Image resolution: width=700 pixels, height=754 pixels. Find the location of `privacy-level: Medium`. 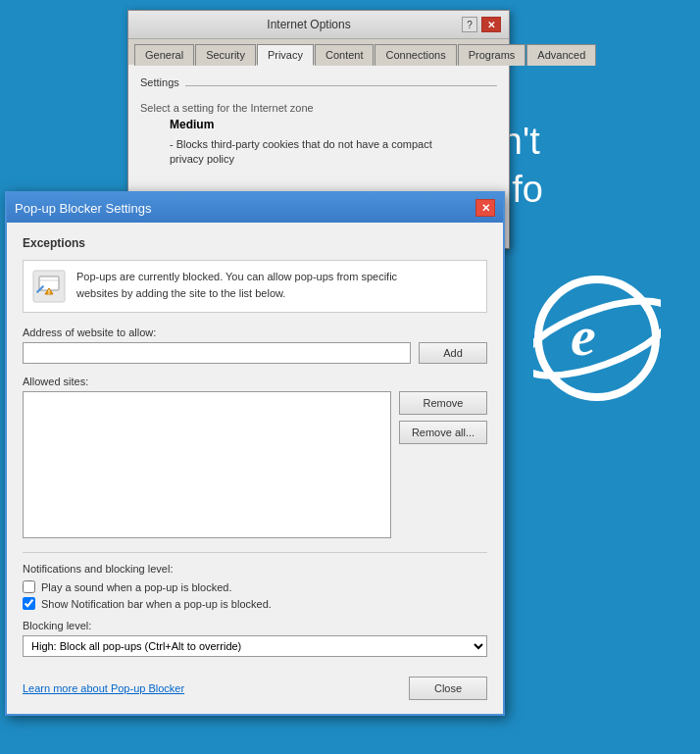

privacy-level: Medium is located at coordinates (319, 125).